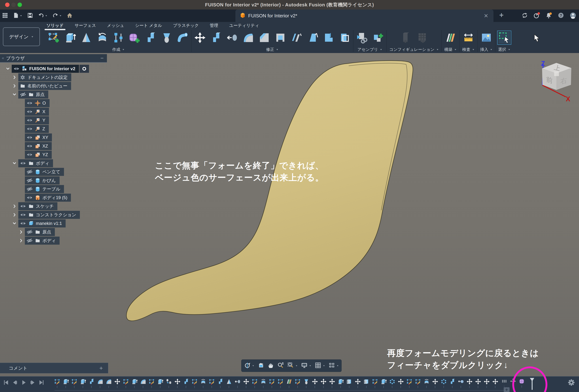 This screenshot has height=392, width=579. I want to click on tree-row-z: Z, so click(53, 129).